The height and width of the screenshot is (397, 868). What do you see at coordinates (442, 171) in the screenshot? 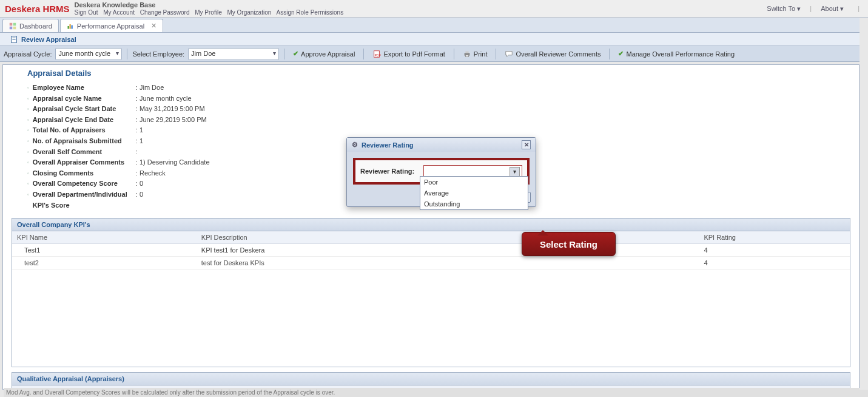
I see `highlighted-field-frame: Reviewer Rating: Poor Average Outstandin…` at bounding box center [442, 171].